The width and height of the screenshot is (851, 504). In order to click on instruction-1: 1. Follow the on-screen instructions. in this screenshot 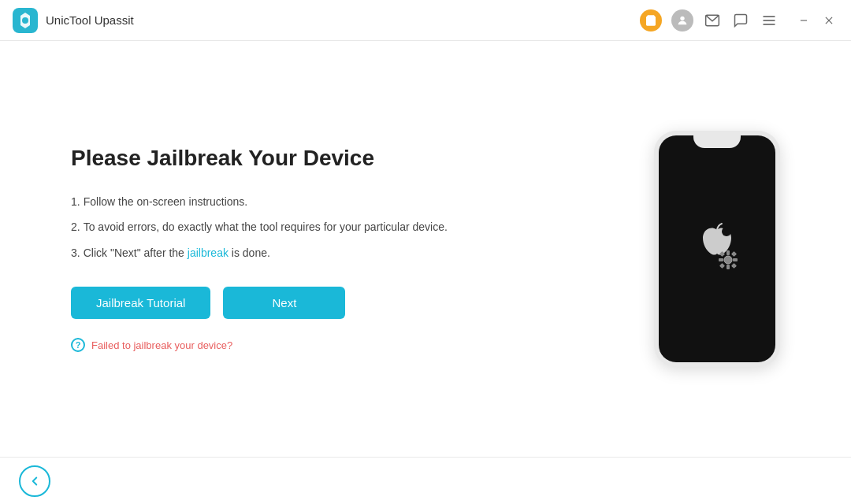, I will do `click(276, 202)`.